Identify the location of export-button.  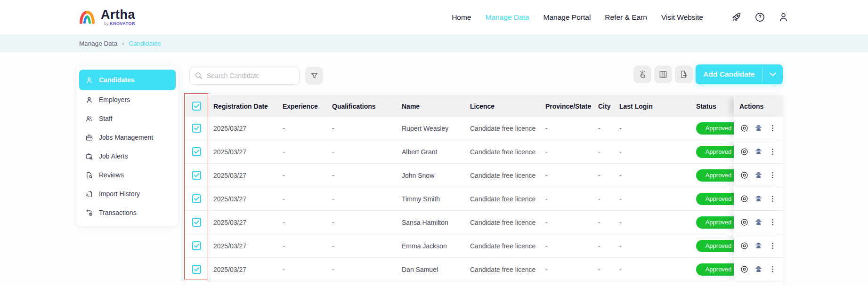
(684, 74).